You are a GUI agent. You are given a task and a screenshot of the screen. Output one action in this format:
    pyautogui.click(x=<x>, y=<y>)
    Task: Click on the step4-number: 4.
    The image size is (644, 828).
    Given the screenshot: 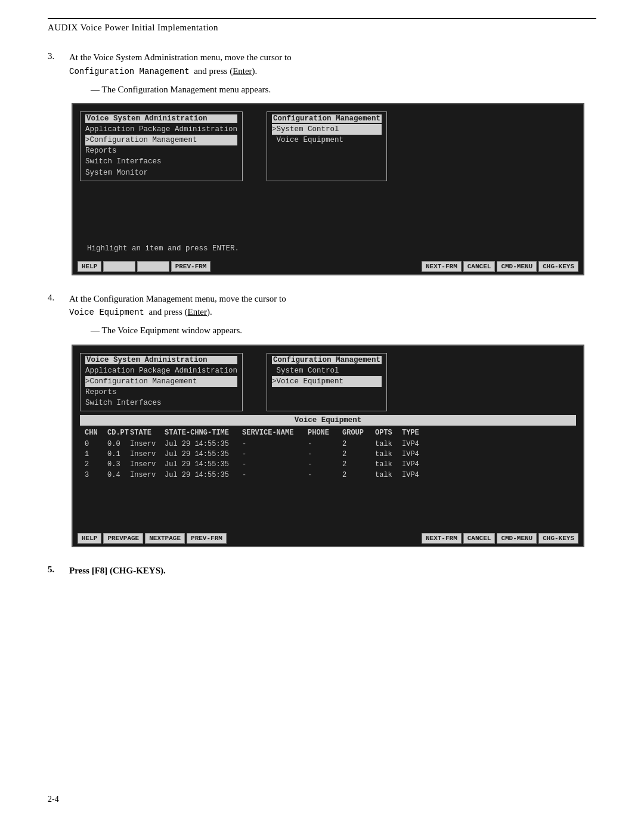 What is the action you would take?
    pyautogui.click(x=58, y=297)
    